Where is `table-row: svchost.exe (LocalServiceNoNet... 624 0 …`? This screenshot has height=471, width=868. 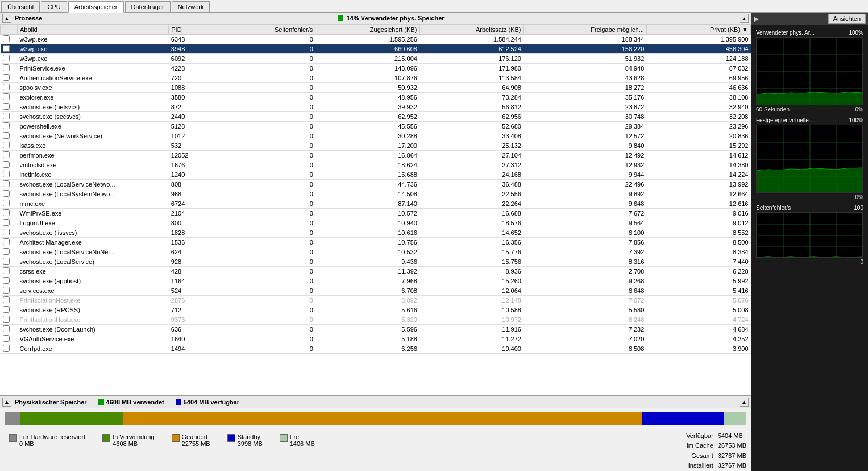
table-row: svchost.exe (LocalServiceNoNet... 624 0 … is located at coordinates (376, 253).